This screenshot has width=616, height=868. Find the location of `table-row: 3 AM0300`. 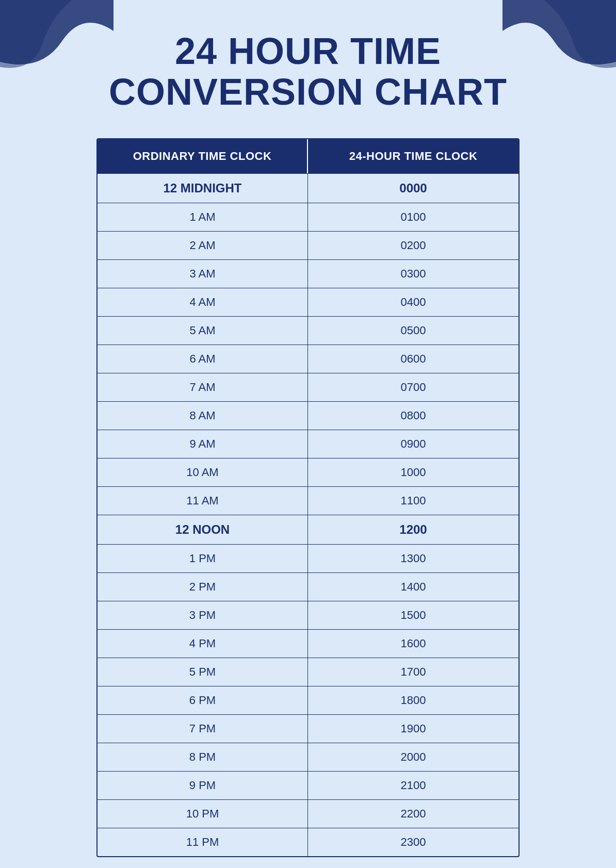

table-row: 3 AM0300 is located at coordinates (308, 273).